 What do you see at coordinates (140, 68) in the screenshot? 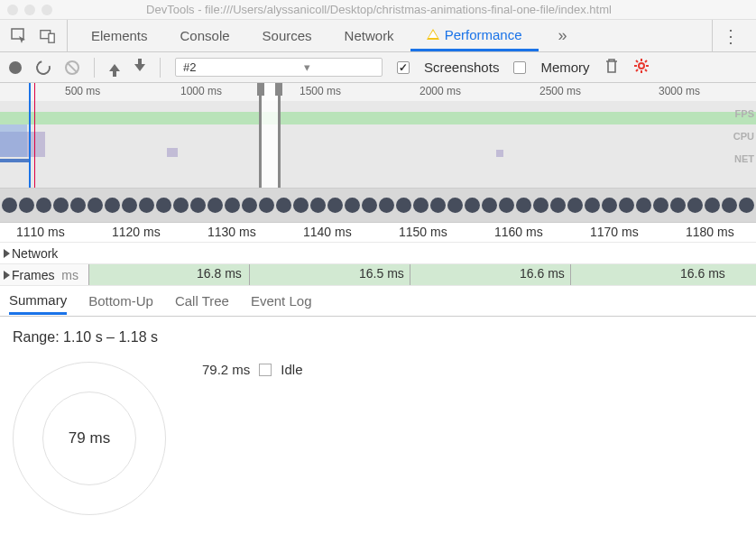
I see `save-profile-icon` at bounding box center [140, 68].